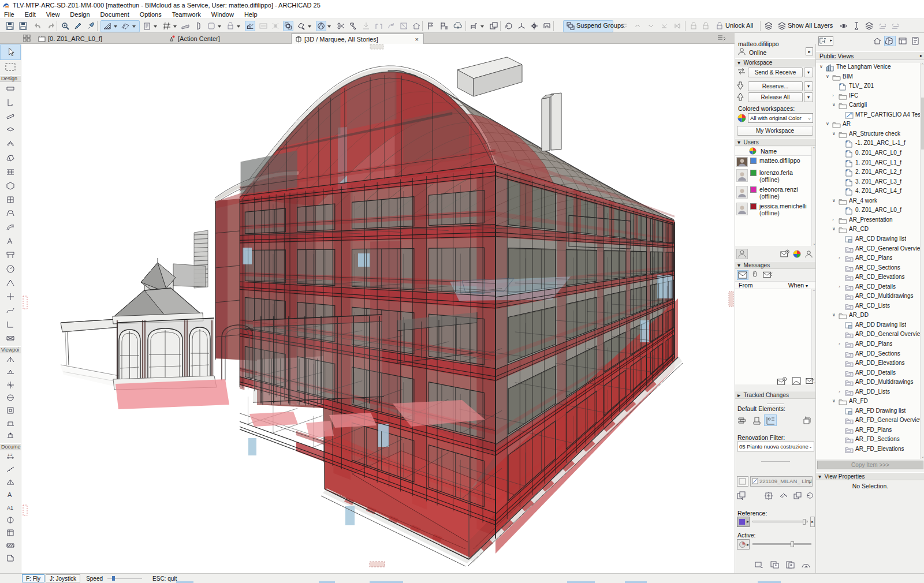 This screenshot has height=583, width=924. Describe the element at coordinates (10, 495) in the screenshot. I see `svg-text: A` at that location.